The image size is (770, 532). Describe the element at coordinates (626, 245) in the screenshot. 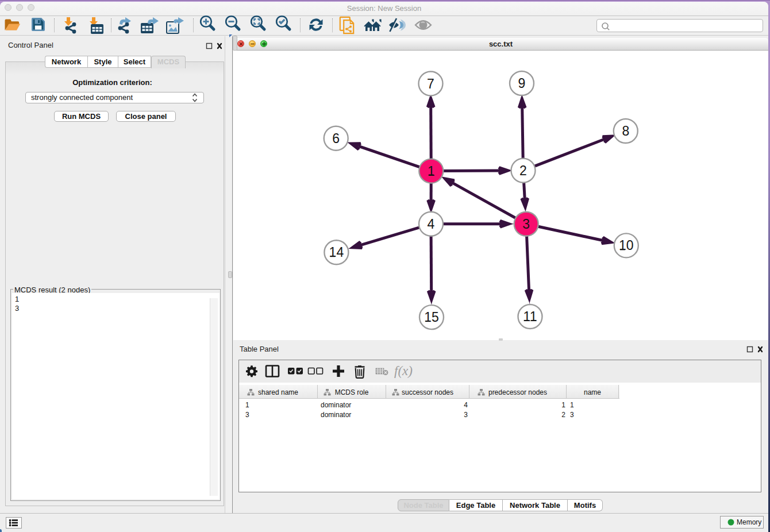

I see `svg-text: 10` at that location.